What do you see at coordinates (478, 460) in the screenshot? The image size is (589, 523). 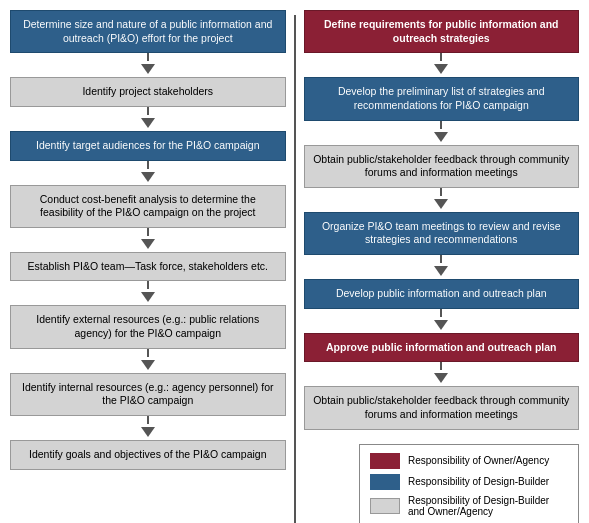 I see `legend-label-1: Responsibility of Owner/Agency` at bounding box center [478, 460].